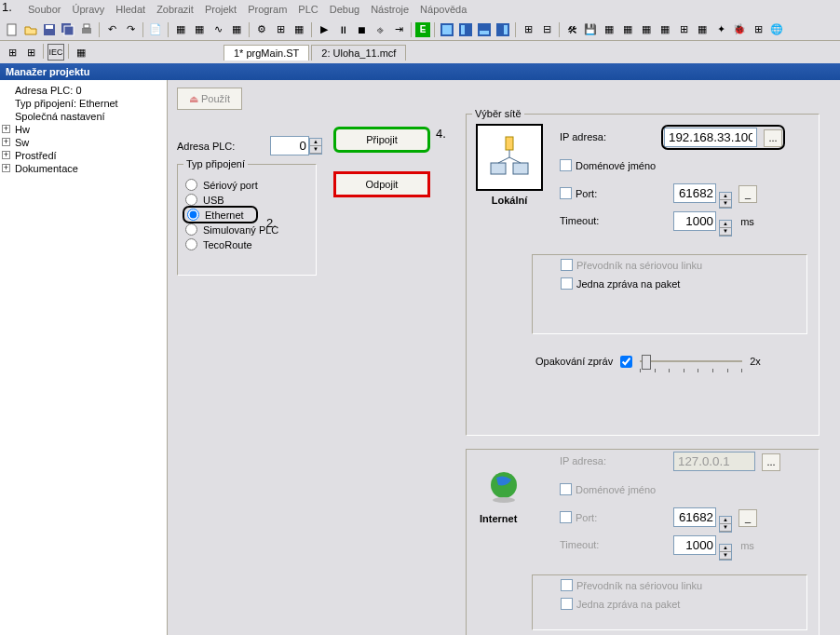 This screenshot has width=840, height=635. Describe the element at coordinates (566, 283) in the screenshot. I see `onemsg-checkbox` at that location.